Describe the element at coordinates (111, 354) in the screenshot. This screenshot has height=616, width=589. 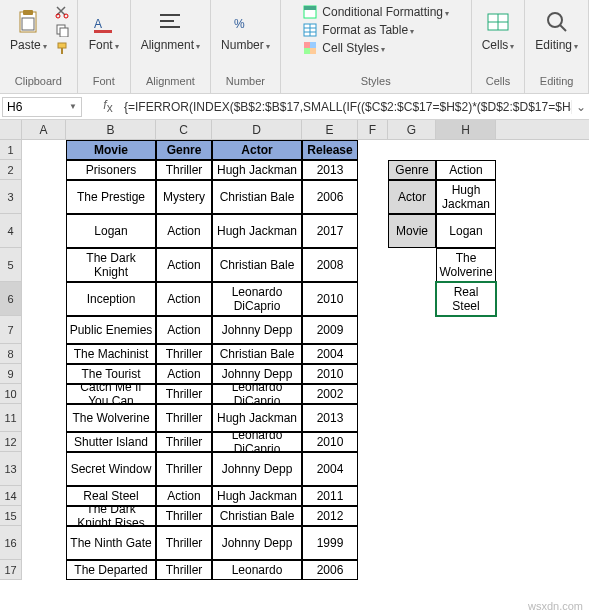
I see `cell-main-8-B: The Machinist` at that location.